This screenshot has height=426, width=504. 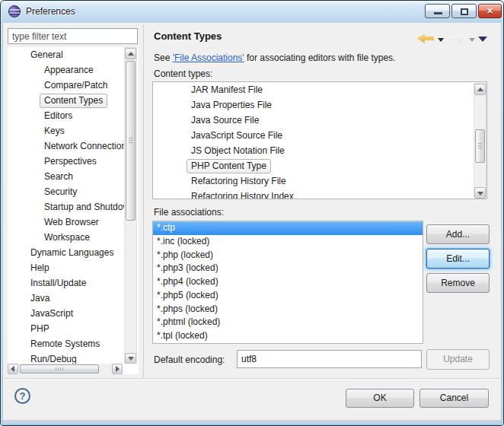 I want to click on back-icon, so click(x=426, y=38).